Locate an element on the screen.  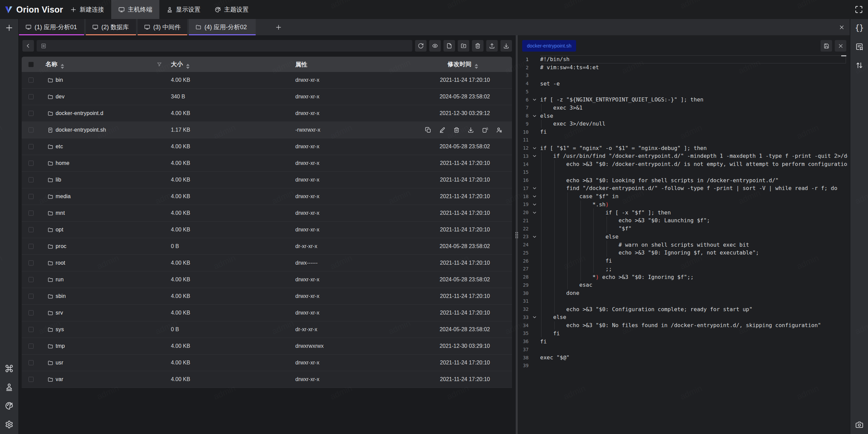
file-name-cell: lib is located at coordinates (54, 180).